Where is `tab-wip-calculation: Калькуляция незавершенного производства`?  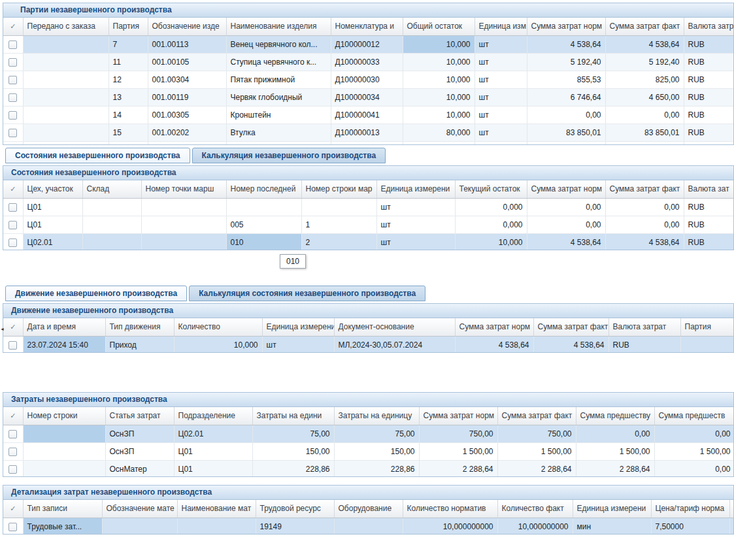
tab-wip-calculation: Калькуляция незавершенного производства is located at coordinates (289, 156).